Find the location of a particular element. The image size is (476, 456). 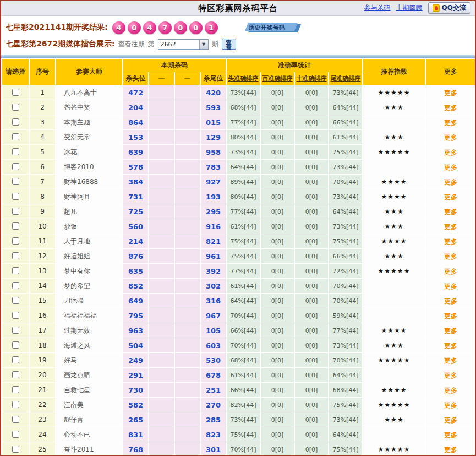

sort-tail-accuracy-link: 尾准确排序 is located at coordinates (346, 78).